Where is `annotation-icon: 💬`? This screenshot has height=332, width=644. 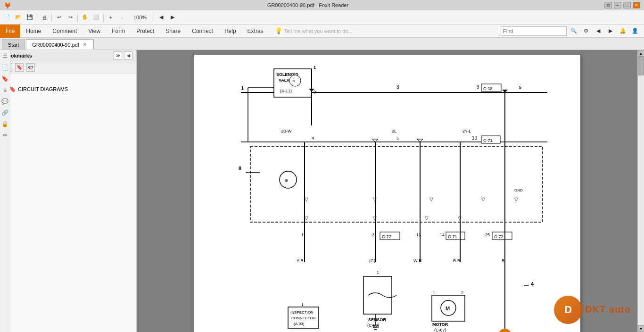
annotation-icon: 💬 is located at coordinates (5, 101).